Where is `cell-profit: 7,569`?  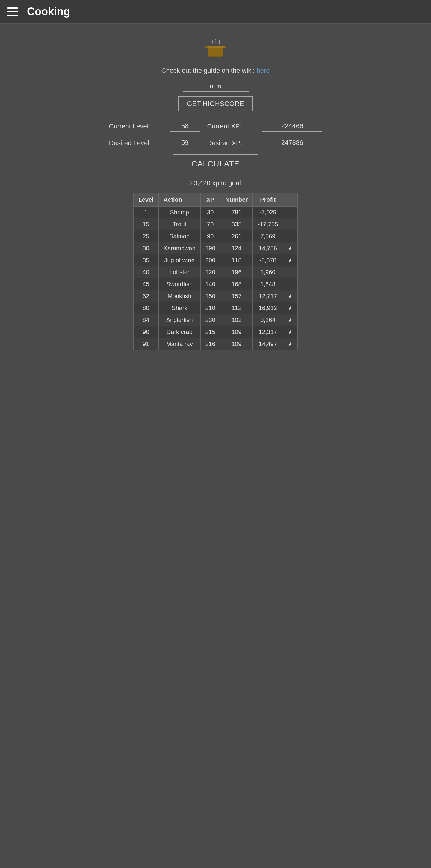 cell-profit: 7,569 is located at coordinates (268, 237).